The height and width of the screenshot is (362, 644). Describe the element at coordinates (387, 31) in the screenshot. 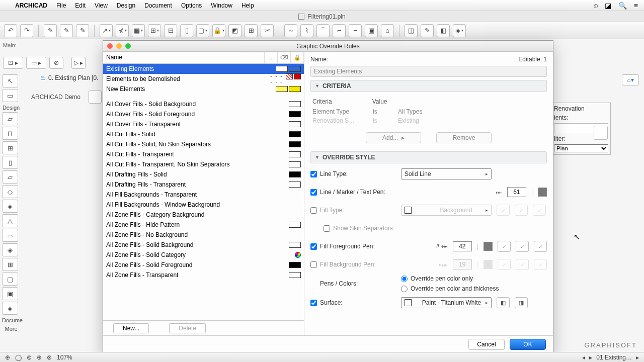

I see `home-tool: ⌂` at that location.